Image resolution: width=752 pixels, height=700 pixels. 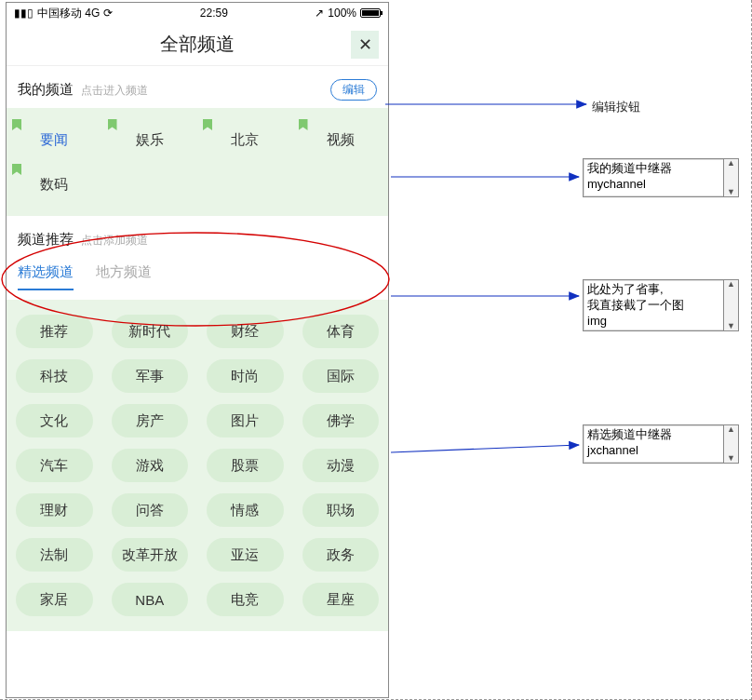 I want to click on channel-label: 视频, so click(x=341, y=140).